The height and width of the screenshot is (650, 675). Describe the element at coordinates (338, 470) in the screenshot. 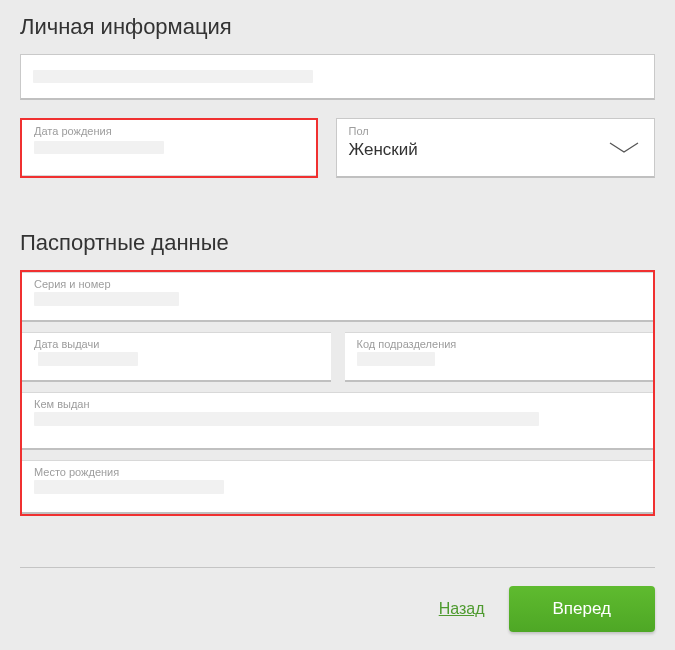

I see `birth-place-label: Место рождения` at that location.